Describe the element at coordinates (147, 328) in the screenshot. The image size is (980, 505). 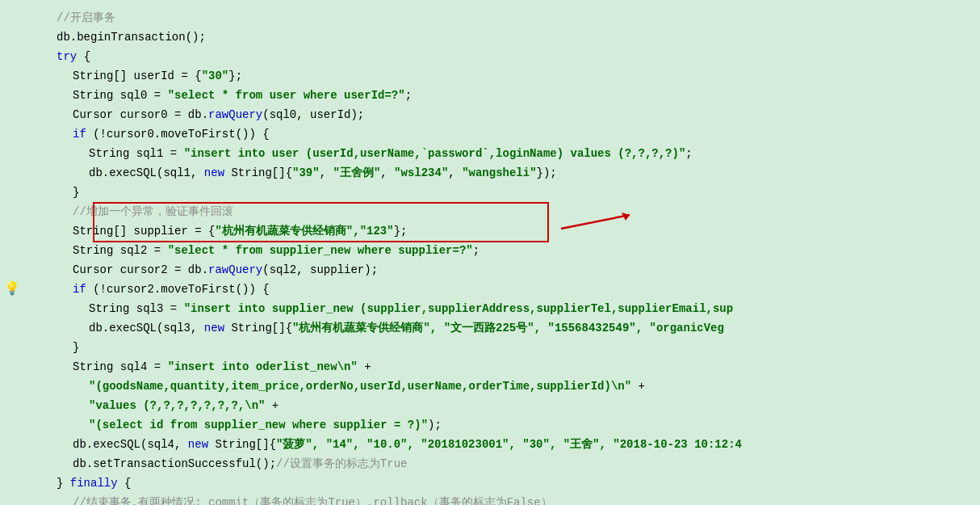
I see `code-text: db.execSQL(sql3,` at that location.